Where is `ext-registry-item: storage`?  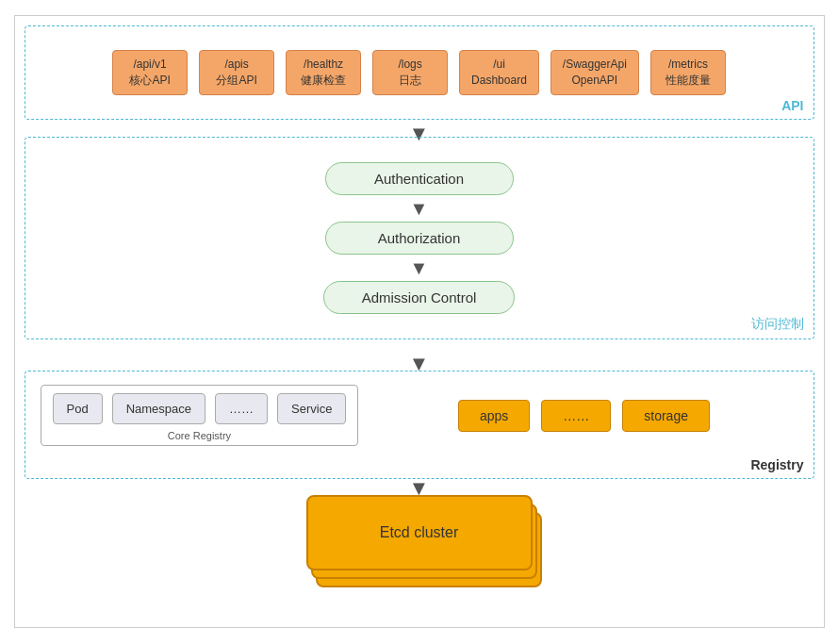 ext-registry-item: storage is located at coordinates (665, 416).